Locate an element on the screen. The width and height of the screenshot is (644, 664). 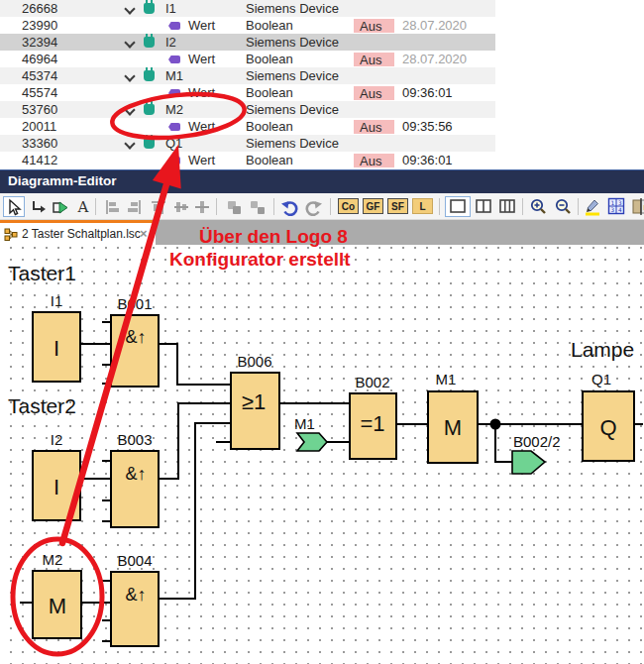
redo-button is located at coordinates (313, 206).